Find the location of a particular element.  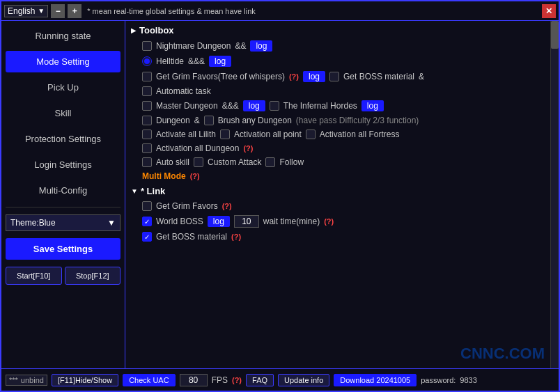

close-button: ✕ is located at coordinates (549, 11).